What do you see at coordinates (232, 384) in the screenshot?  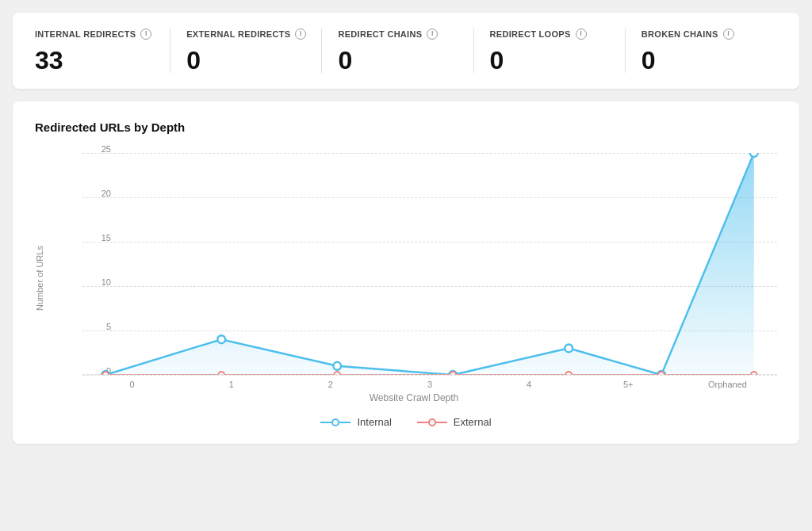 I see `x-label-1: 1` at bounding box center [232, 384].